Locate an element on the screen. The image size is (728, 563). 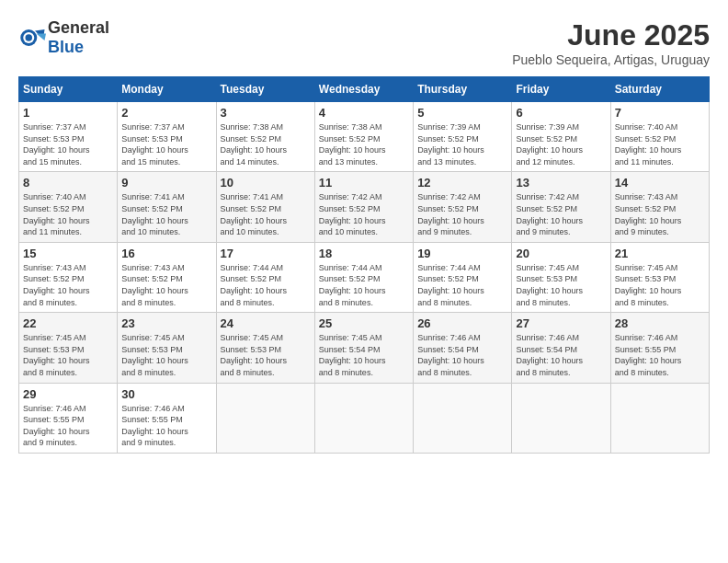
calendar-day: 13Sunrise: 7:42 AMSunset: 5:52 PMDayligh… is located at coordinates (561, 207).